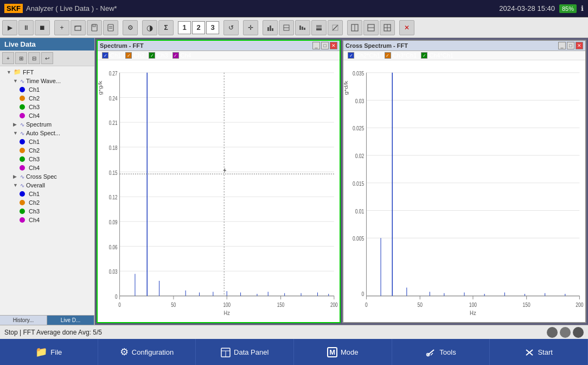 The height and width of the screenshot is (365, 588). I want to click on svg-text: 50, so click(174, 305).